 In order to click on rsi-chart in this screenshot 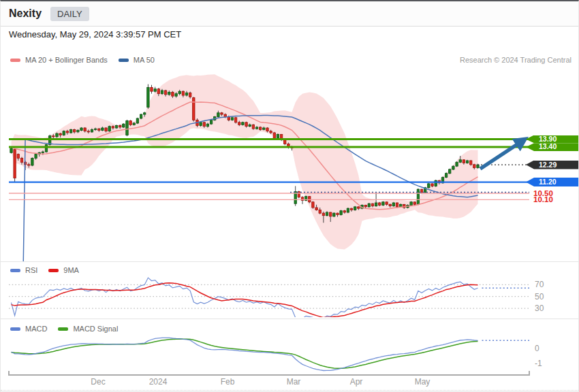, I will do `click(290, 294)`.